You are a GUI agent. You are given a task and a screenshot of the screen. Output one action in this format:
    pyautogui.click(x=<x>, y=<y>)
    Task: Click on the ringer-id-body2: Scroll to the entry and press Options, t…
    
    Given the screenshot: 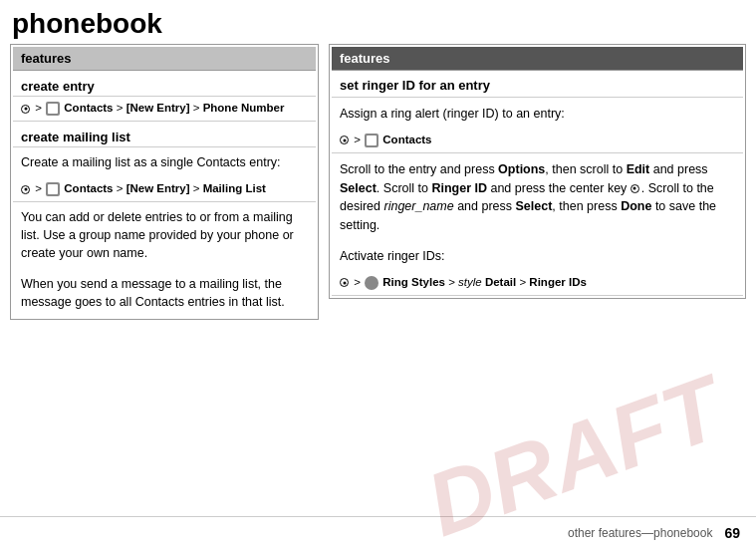 What is the action you would take?
    pyautogui.click(x=538, y=197)
    